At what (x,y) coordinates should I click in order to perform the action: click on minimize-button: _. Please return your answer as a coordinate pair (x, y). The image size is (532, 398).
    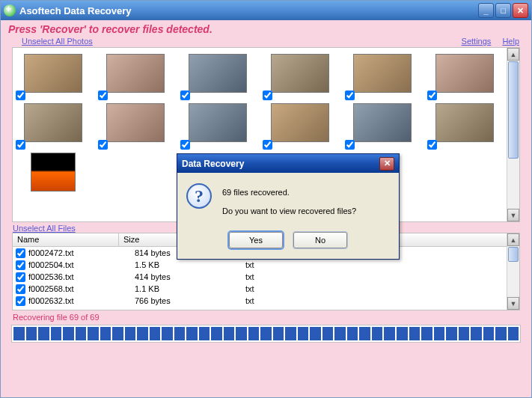
    Looking at the image, I should click on (486, 10).